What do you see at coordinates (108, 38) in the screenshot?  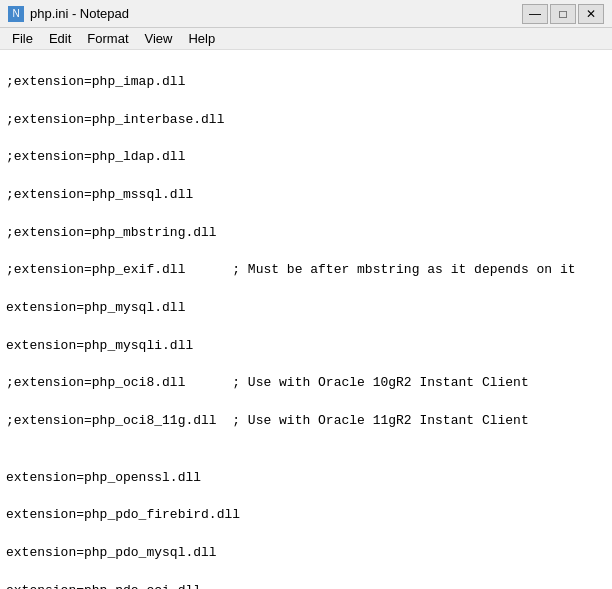 I see `menu-item-format: Format` at bounding box center [108, 38].